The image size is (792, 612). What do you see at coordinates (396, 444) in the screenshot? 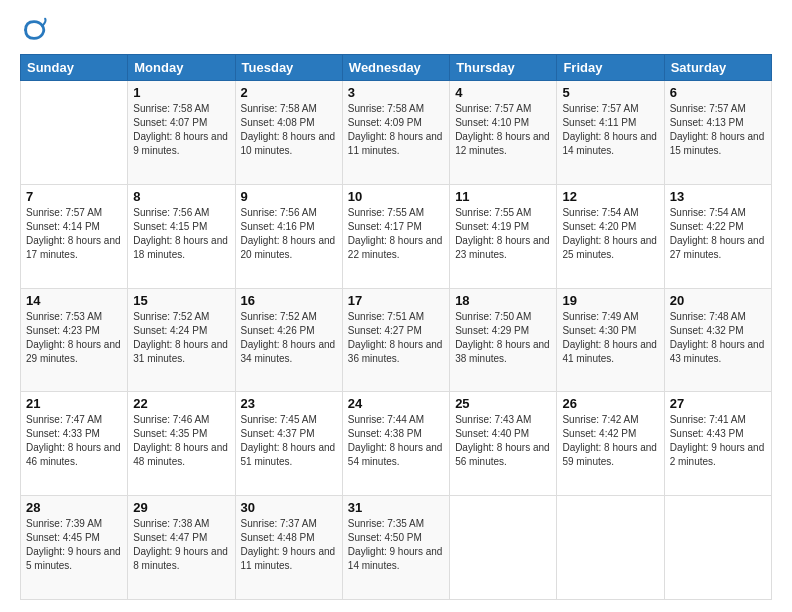
I see `calendar-cell: 24Sunrise: 7:44 AMSunset: 4:38 PMDayligh…` at bounding box center [396, 444].